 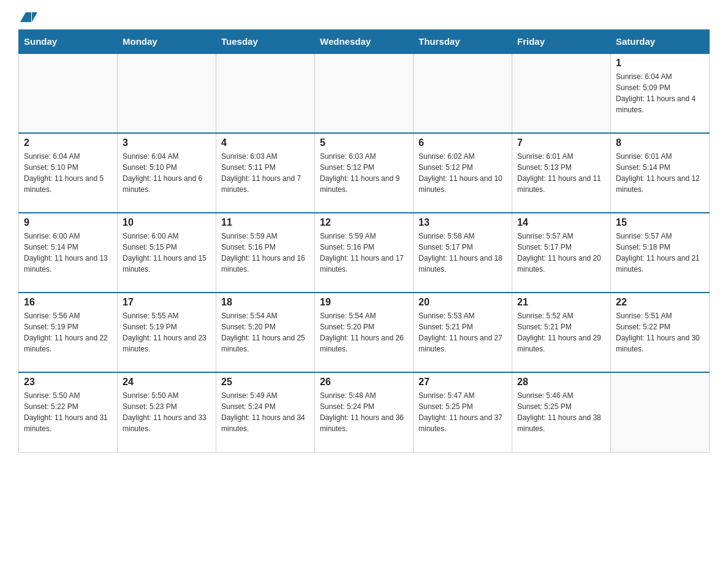 I want to click on calendar-cell: 14Sunrise: 5:57 AM Sunset: 5:17 PM Dayli…, so click(x=561, y=253).